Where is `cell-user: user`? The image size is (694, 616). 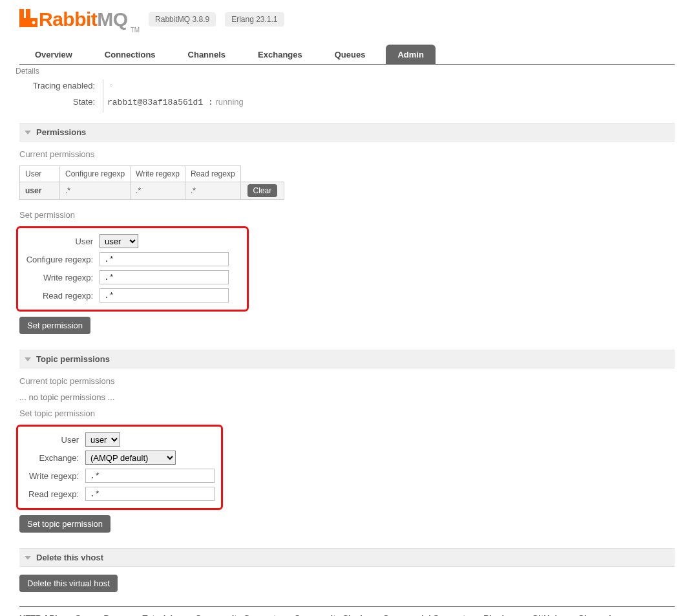
cell-user: user is located at coordinates (40, 191).